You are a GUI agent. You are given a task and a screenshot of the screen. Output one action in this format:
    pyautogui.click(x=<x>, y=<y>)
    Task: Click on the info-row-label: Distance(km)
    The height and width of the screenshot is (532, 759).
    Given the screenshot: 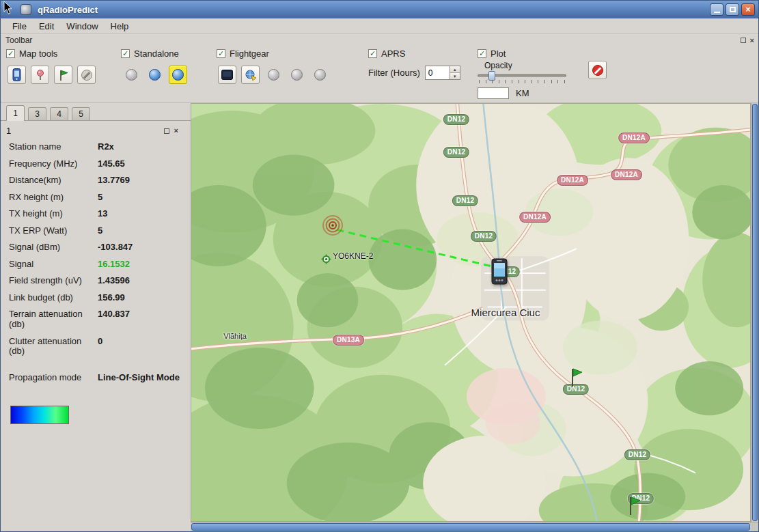 What is the action you would take?
    pyautogui.click(x=50, y=180)
    